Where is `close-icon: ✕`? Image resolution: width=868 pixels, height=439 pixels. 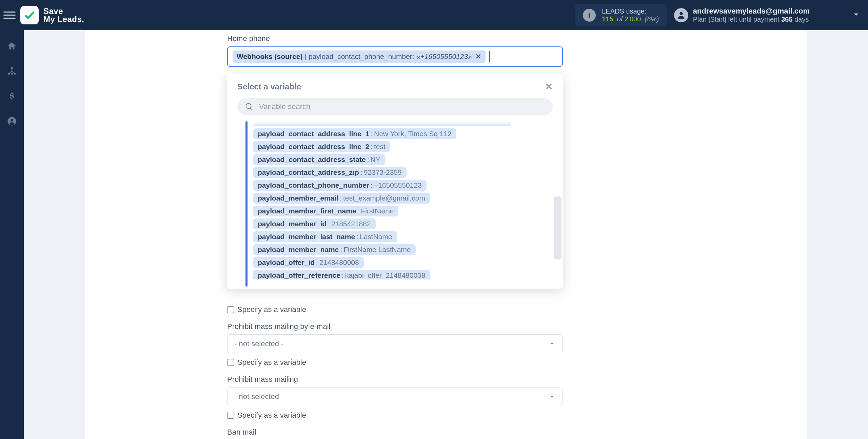 close-icon: ✕ is located at coordinates (549, 87).